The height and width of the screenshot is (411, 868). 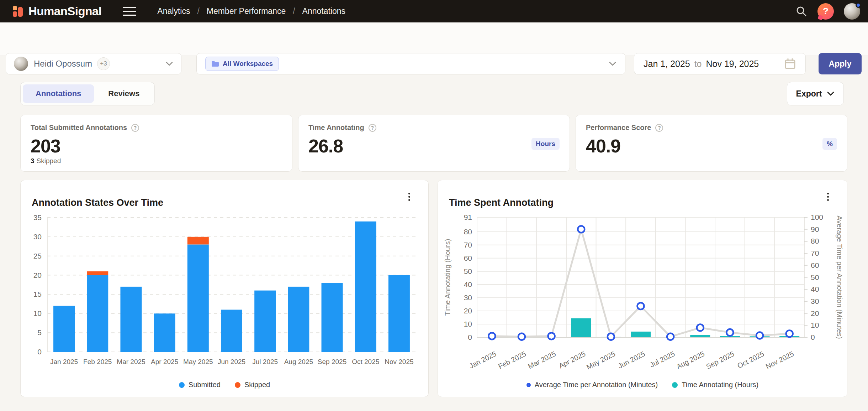 What do you see at coordinates (601, 360) in the screenshot?
I see `svg-text: May 2025` at bounding box center [601, 360].